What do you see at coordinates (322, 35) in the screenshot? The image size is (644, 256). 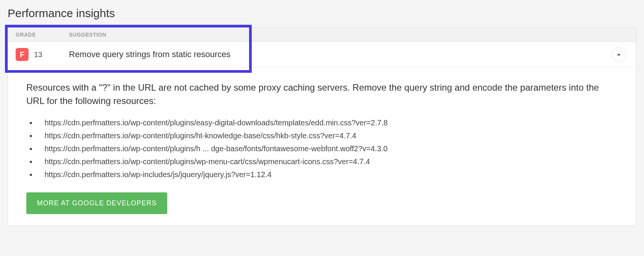 I see `insights-header-row: GRADE SUGGESTION` at bounding box center [322, 35].